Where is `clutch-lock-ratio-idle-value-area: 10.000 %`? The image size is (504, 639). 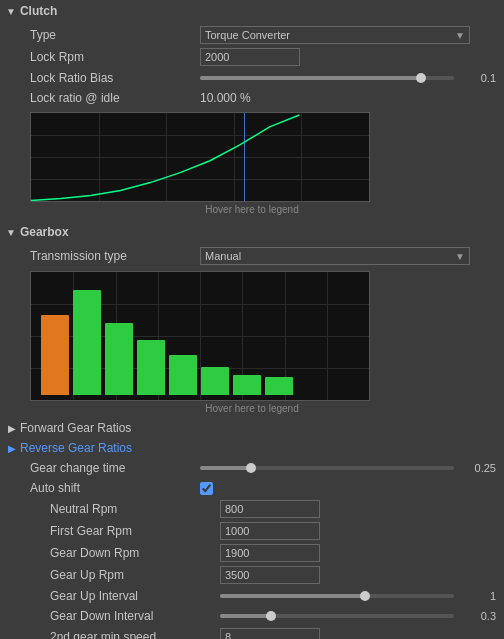
clutch-lock-ratio-idle-value-area: 10.000 % is located at coordinates (348, 98).